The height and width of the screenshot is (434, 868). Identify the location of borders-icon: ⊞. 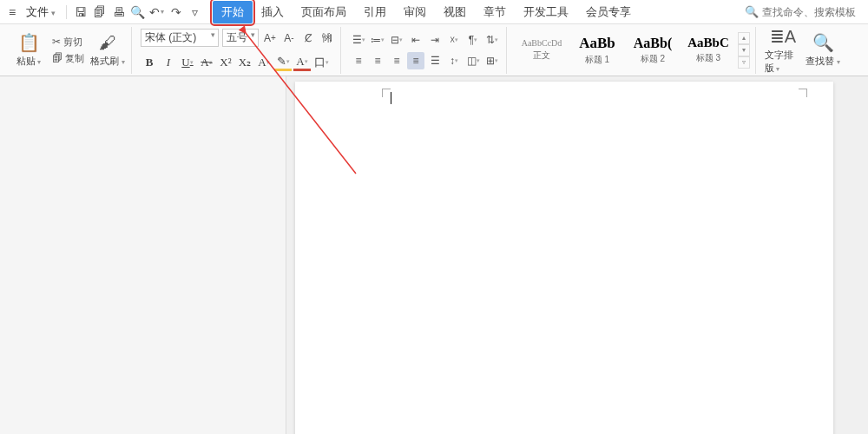
(492, 61).